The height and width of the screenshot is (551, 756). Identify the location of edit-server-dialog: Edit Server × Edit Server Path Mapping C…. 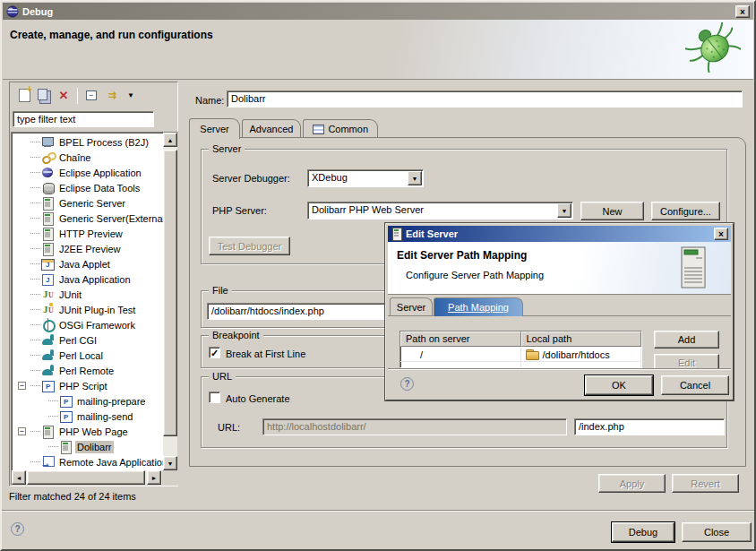
(559, 312).